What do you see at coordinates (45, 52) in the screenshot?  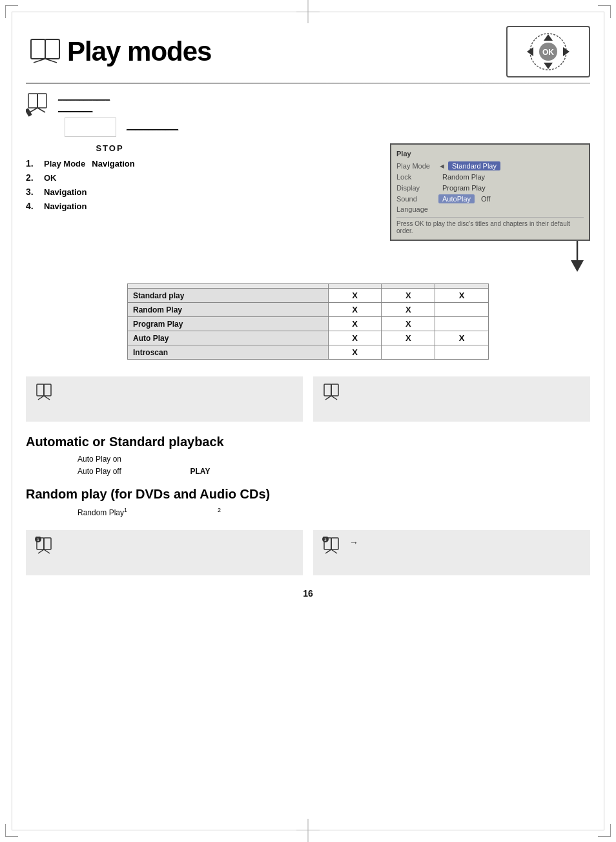 I see `book-icon-large` at bounding box center [45, 52].